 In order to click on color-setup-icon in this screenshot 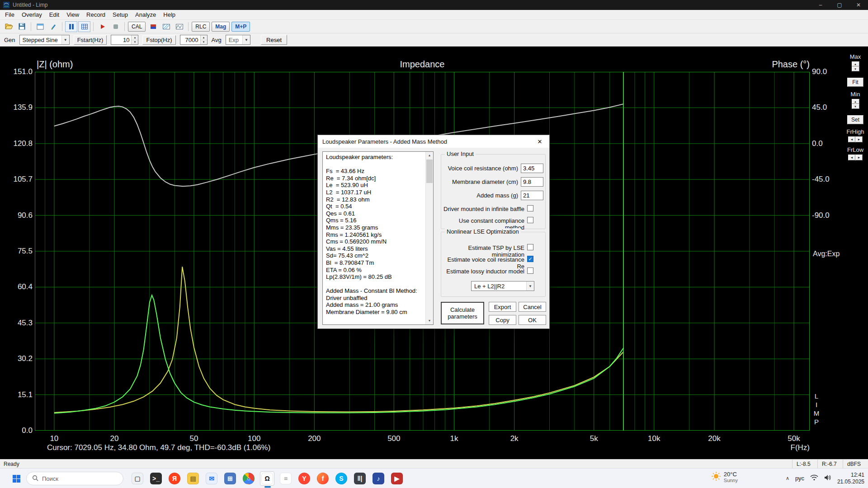, I will do `click(53, 27)`.